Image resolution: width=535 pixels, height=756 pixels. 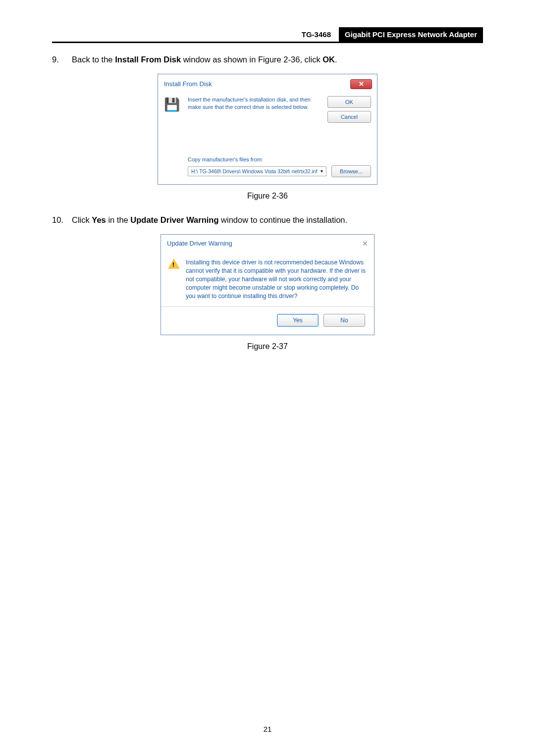 What do you see at coordinates (62, 220) in the screenshot?
I see `step-number: 10.` at bounding box center [62, 220].